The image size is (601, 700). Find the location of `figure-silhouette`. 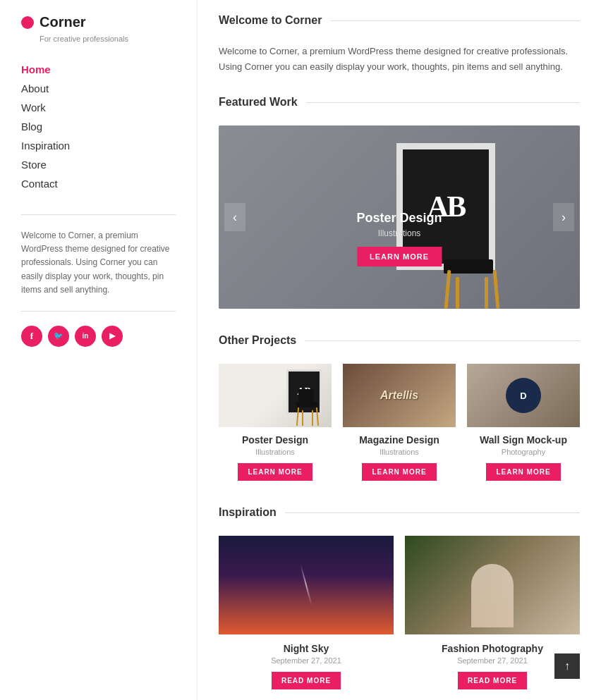

figure-silhouette is located at coordinates (492, 596).